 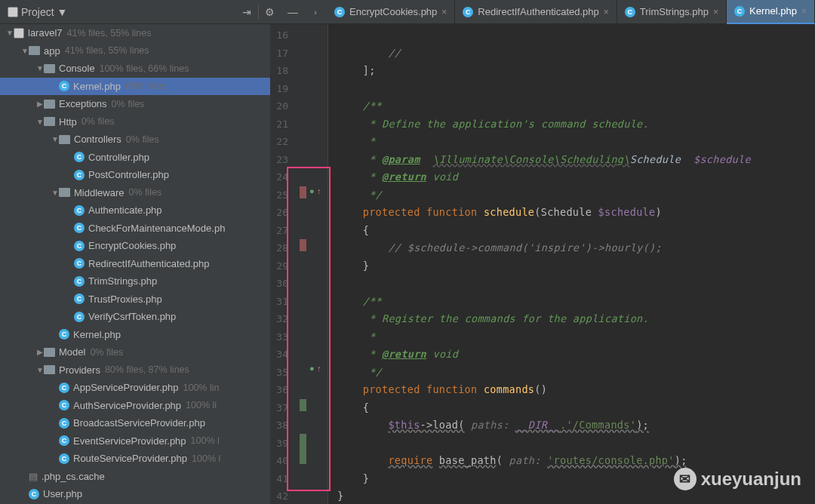 What do you see at coordinates (135, 246) in the screenshot?
I see `tree-node: CEncryptCookies.php` at bounding box center [135, 246].